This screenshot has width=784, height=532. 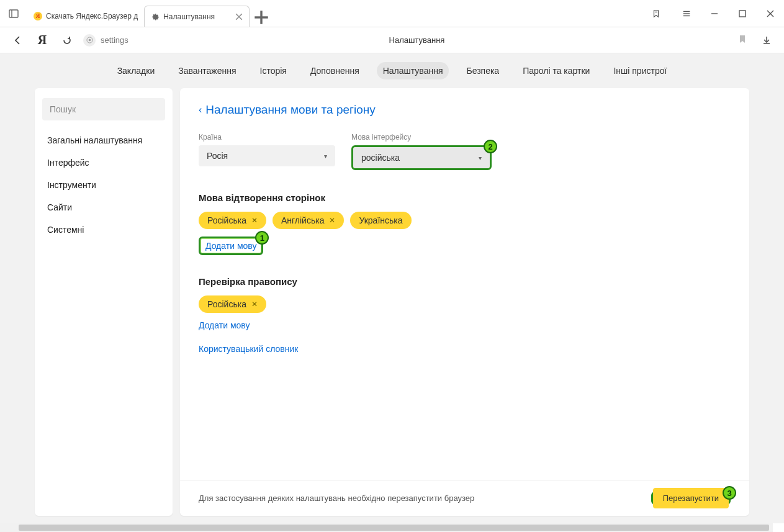 I want to click on bookmark-icon, so click(x=742, y=40).